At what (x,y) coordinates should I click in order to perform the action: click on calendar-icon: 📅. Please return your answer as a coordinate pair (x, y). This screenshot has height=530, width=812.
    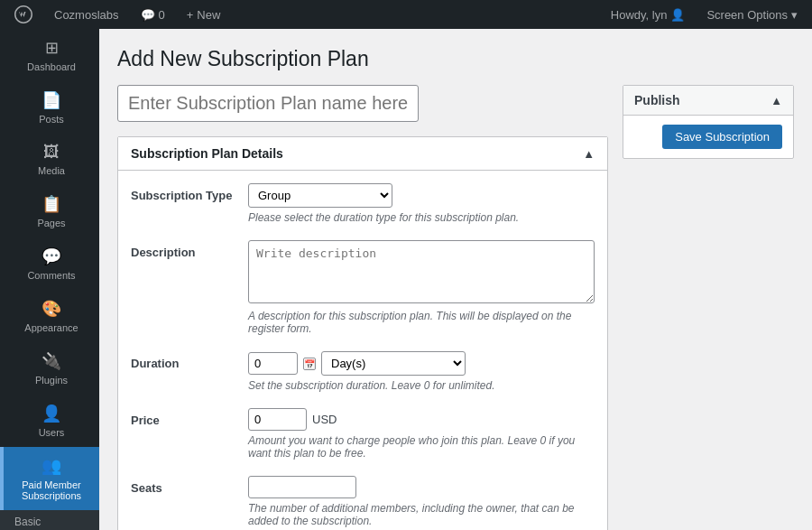
    Looking at the image, I should click on (309, 364).